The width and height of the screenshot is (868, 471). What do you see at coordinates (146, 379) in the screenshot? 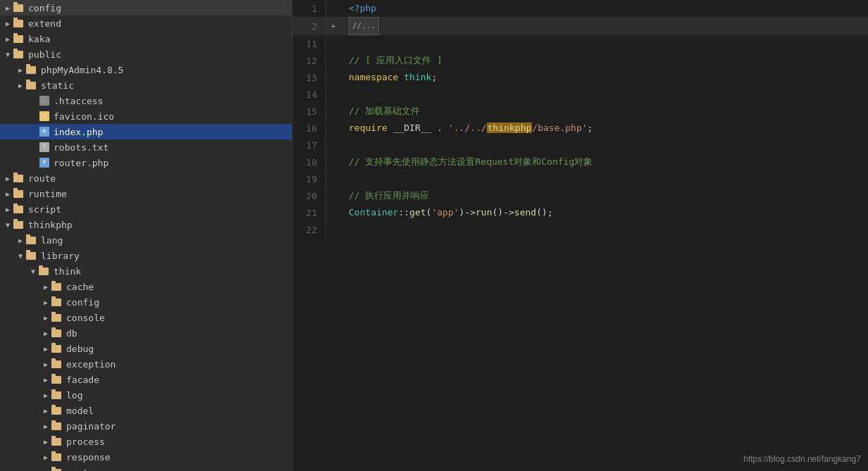
I see `sidebar-item-facade: ▶facade` at bounding box center [146, 379].